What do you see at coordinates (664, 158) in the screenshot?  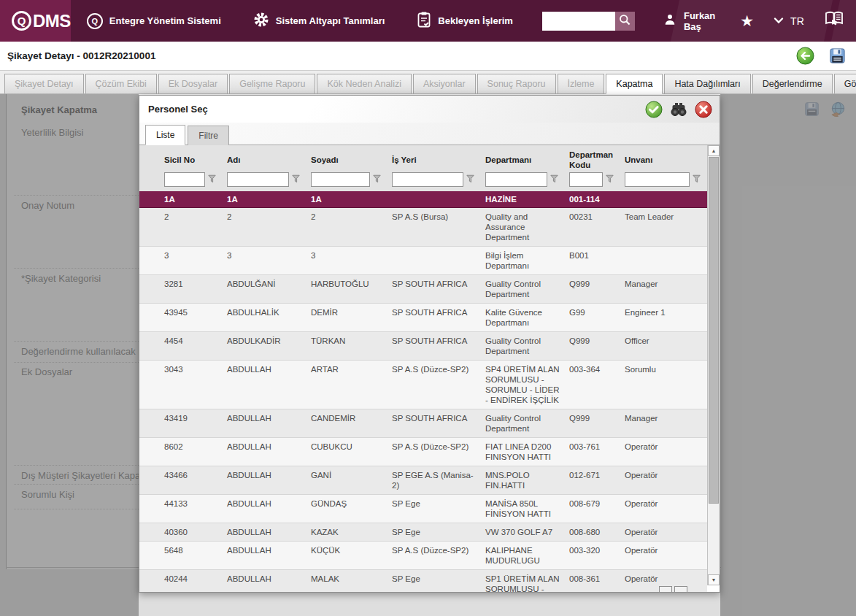 I see `grid-column-header: Unvanı` at bounding box center [664, 158].